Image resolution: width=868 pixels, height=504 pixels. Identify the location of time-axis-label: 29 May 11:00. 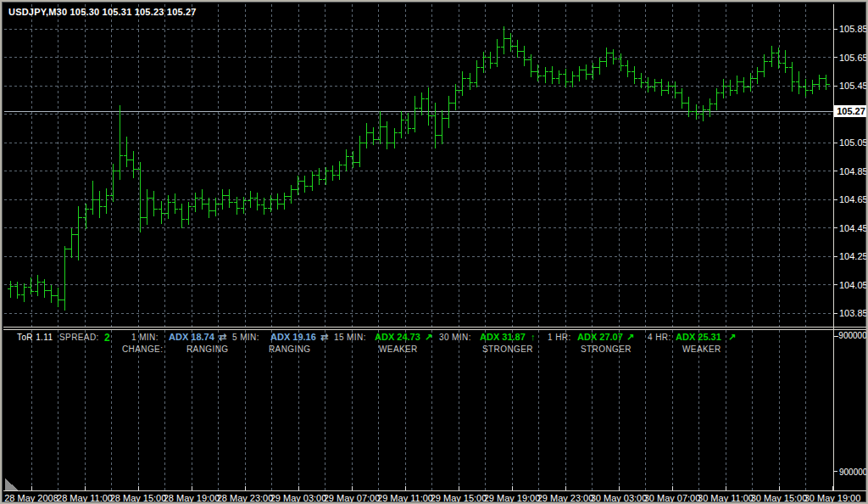
(405, 498).